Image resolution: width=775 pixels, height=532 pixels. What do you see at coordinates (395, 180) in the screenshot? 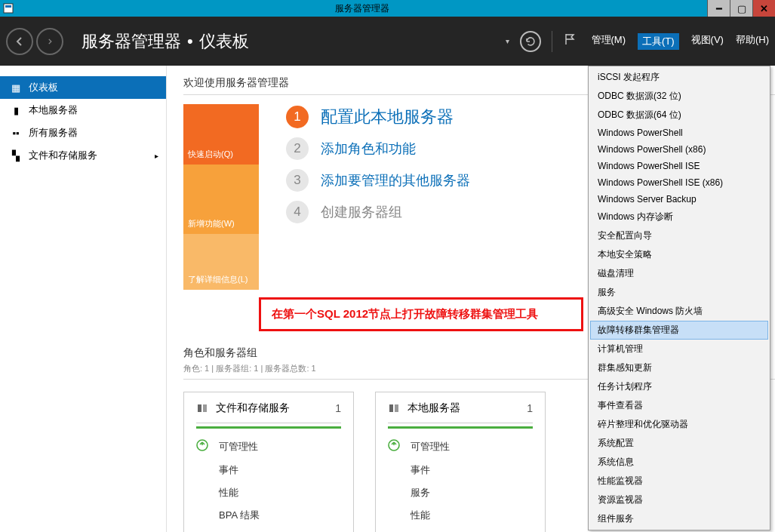
I see `step-label: 添加要管理的其他服务器` at bounding box center [395, 180].